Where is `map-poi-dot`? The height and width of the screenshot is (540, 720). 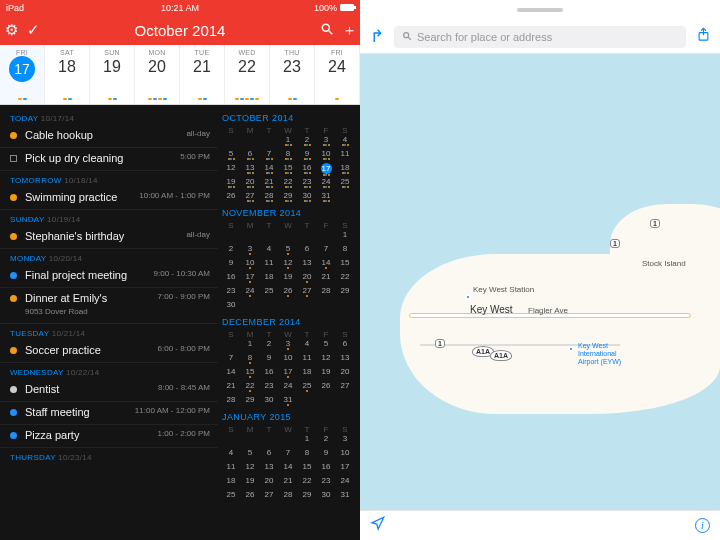 map-poi-dot is located at coordinates (571, 349).